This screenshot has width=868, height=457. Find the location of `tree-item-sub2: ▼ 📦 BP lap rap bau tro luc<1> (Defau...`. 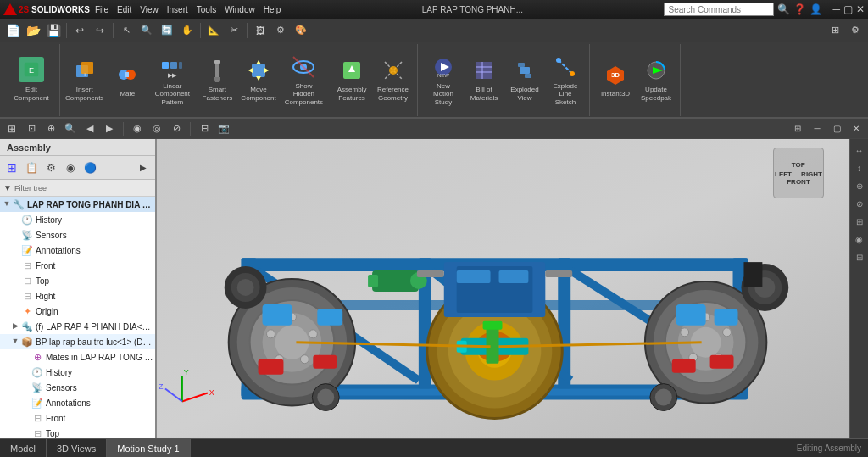

tree-item-sub2: ▼ 📦 BP lap rap bau tro luc<1> (Defau... is located at coordinates (78, 342).